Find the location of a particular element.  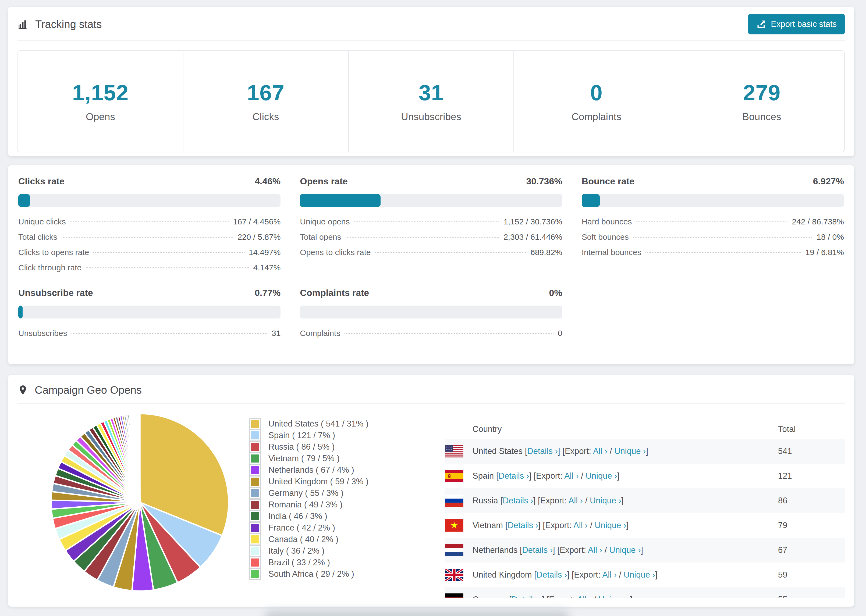

bar-chart-icon is located at coordinates (23, 24).